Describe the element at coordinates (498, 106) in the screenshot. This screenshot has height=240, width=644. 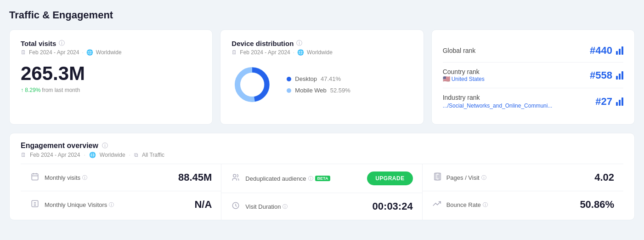
I see `industry-rank-sublabel: .../Social_Networks_and_Online_Communi..…` at that location.